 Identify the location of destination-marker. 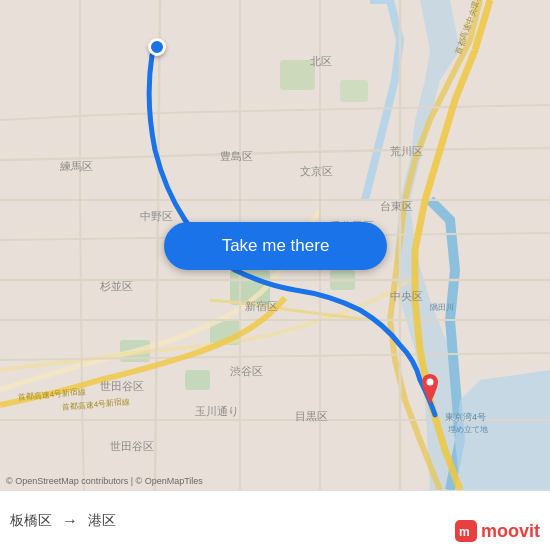
(430, 391).